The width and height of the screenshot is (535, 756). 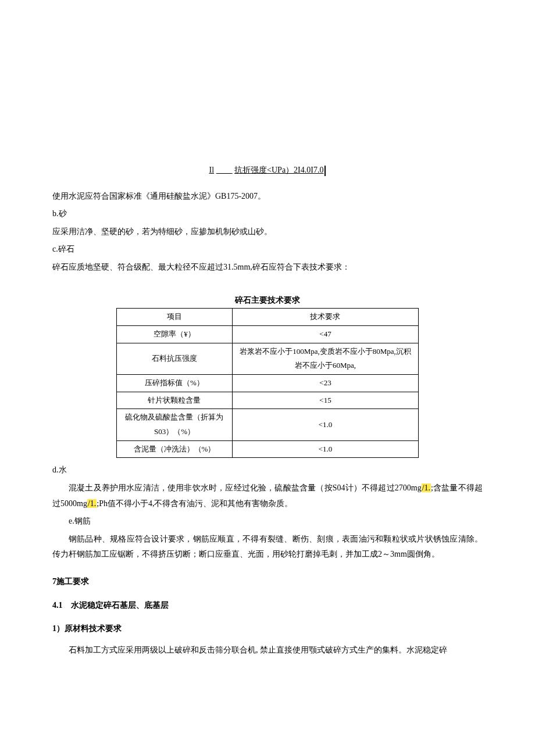 What do you see at coordinates (268, 471) in the screenshot?
I see `label-d-water: d.水` at bounding box center [268, 471].